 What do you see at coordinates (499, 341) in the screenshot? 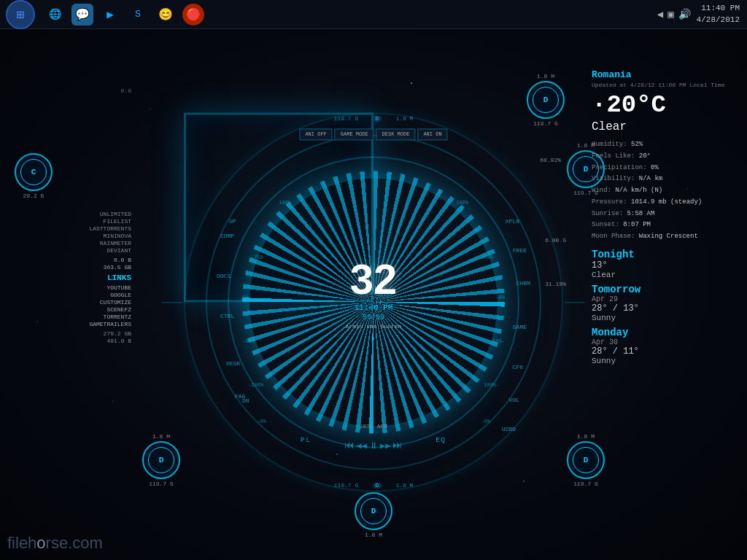
I see `pct-50-r: 50%-` at bounding box center [499, 341].